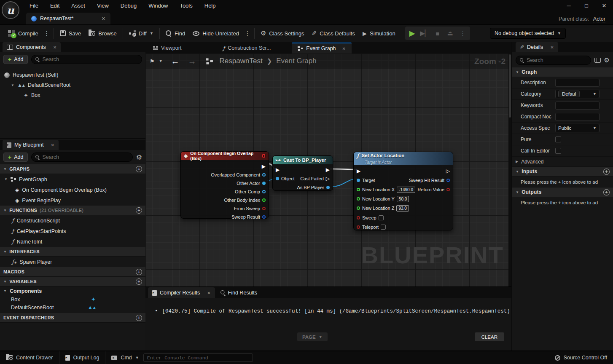 The height and width of the screenshot is (364, 613). I want to click on minimize-button: ─, so click(569, 6).